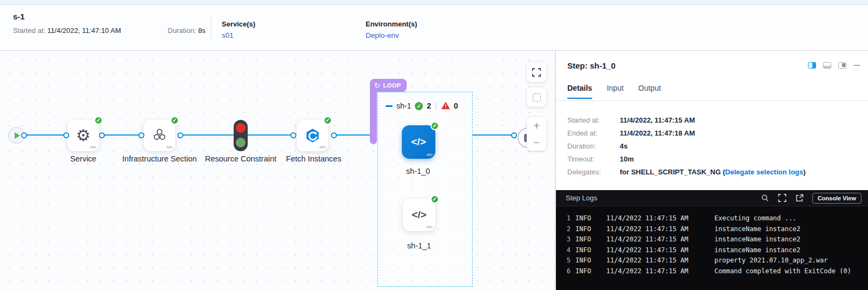 This screenshot has width=868, height=290. I want to click on traffic-green-light-icon, so click(241, 143).